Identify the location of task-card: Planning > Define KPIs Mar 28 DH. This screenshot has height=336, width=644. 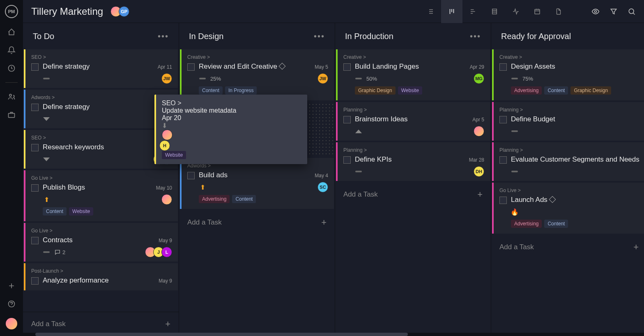
(413, 162).